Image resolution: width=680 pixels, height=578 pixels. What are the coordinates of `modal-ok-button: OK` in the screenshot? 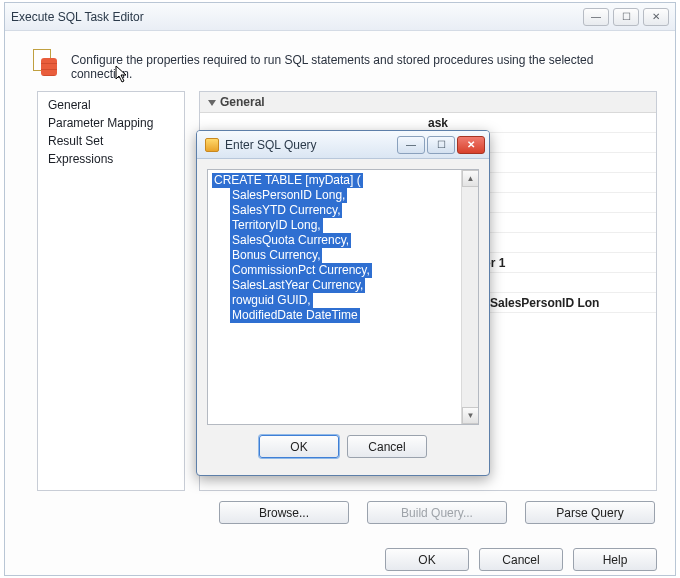 It's located at (299, 446).